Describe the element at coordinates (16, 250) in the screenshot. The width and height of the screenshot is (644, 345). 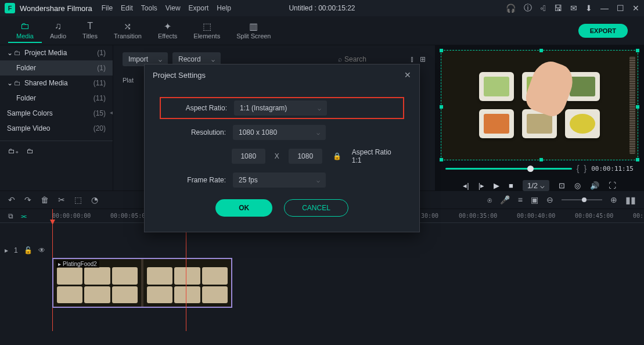
I see `track-number: 1` at that location.